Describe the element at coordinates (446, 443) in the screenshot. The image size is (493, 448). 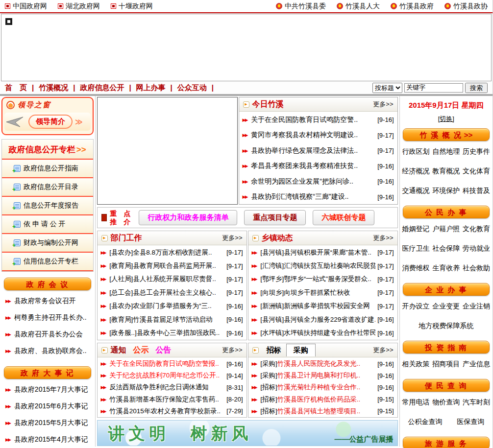
I see `section-button: 旅 游 服 务` at that location.